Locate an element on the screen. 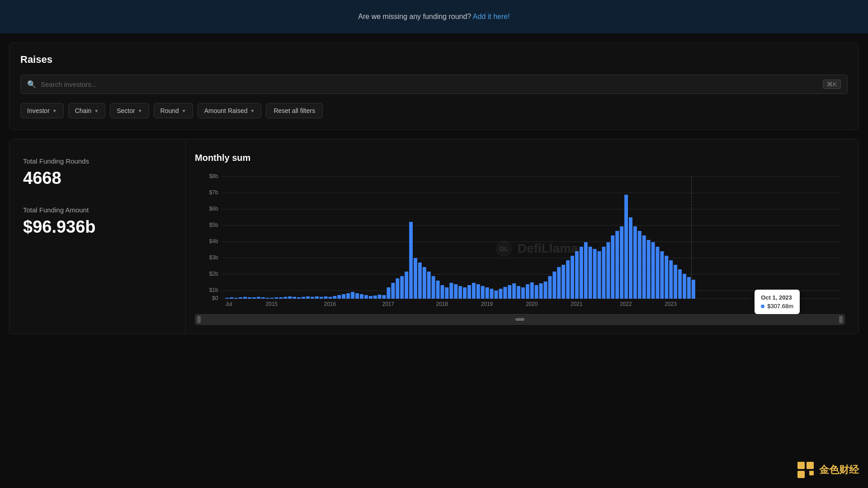 This screenshot has width=868, height=488. svg-text: $7b is located at coordinates (214, 192).